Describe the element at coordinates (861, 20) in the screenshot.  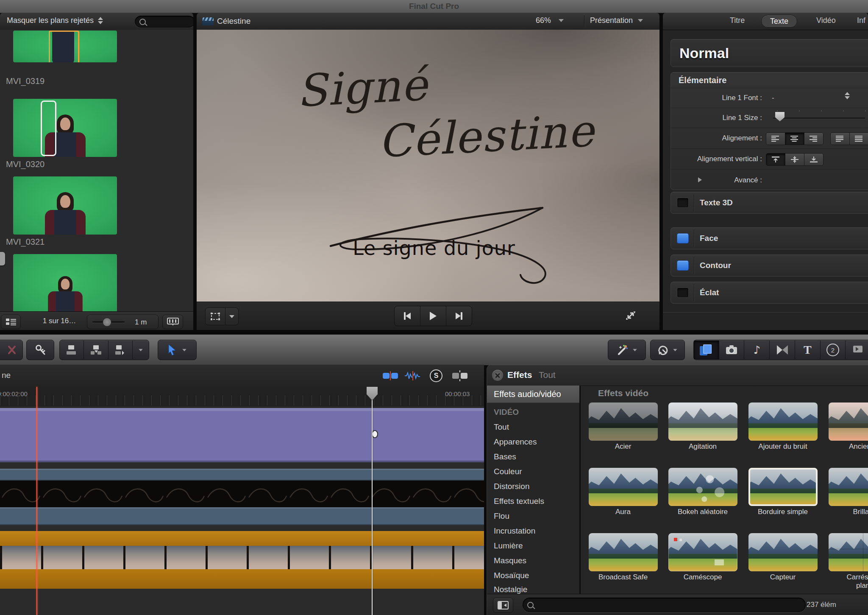
I see `tab-informations: Inf` at that location.